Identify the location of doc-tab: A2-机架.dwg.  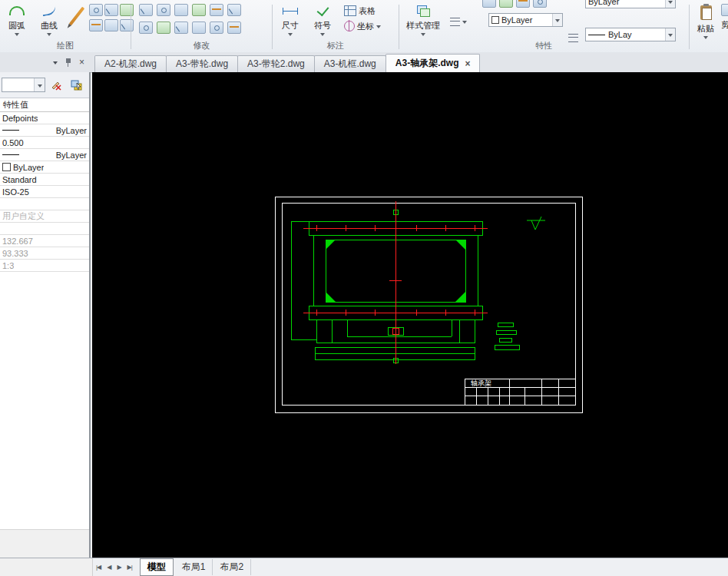
(131, 64).